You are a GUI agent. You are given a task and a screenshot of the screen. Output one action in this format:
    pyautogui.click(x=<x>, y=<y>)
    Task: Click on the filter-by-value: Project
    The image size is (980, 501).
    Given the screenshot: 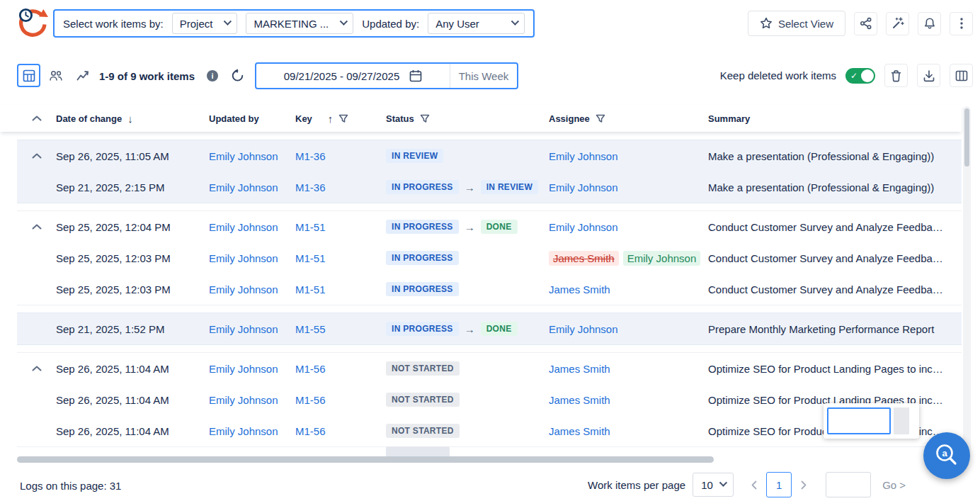 What is the action you would take?
    pyautogui.click(x=197, y=24)
    